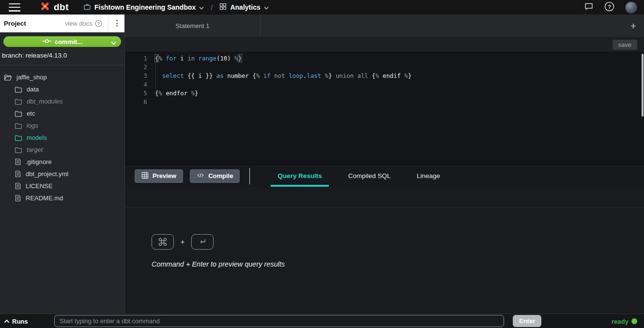 The width and height of the screenshot is (644, 328). What do you see at coordinates (384, 59) in the screenshot?
I see `code-line-1: 1{% for i in range(10) %}` at bounding box center [384, 59].